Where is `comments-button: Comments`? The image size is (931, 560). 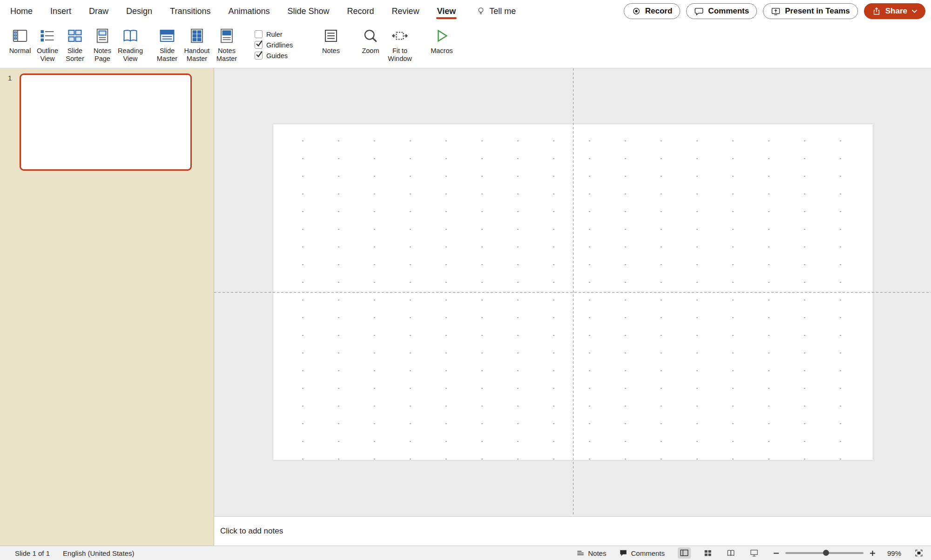 comments-button: Comments is located at coordinates (722, 11).